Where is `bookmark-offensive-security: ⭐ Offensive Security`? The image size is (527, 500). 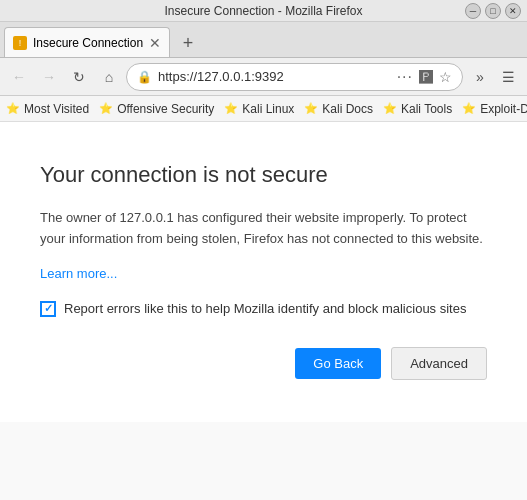 bookmark-offensive-security: ⭐ Offensive Security is located at coordinates (156, 109).